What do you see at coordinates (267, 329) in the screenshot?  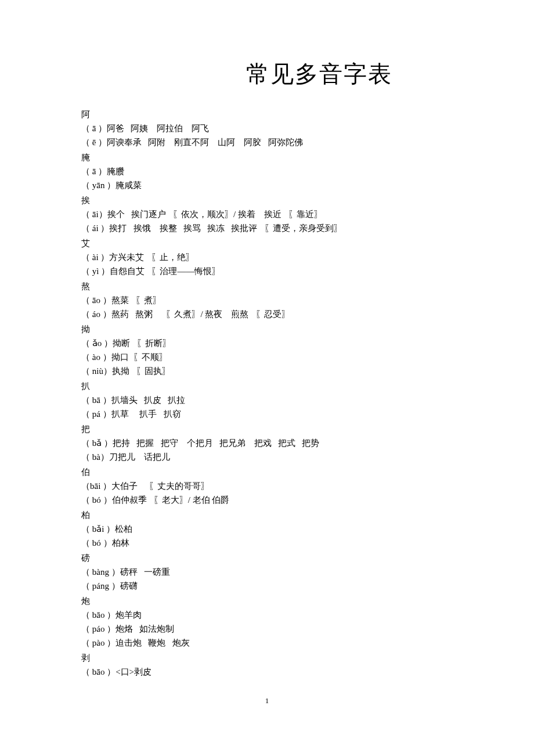 I see `entry-char: 拗` at bounding box center [267, 329].